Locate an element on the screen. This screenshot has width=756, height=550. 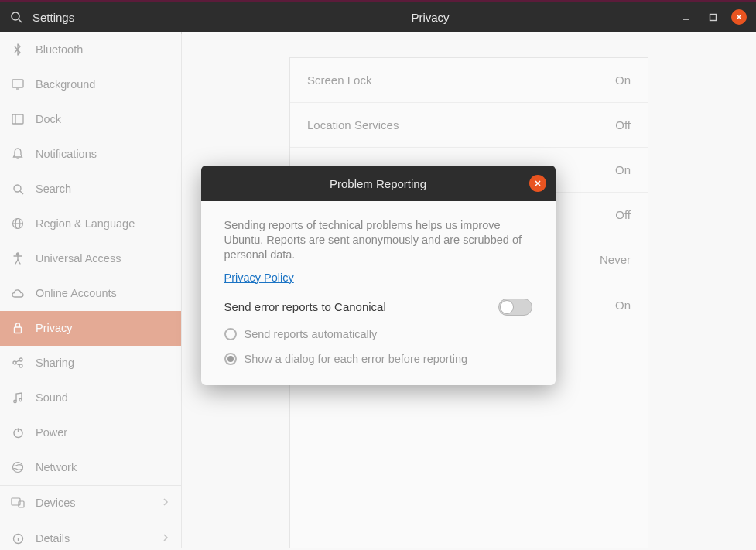
privacy-policy-link: Privacy Policy is located at coordinates (259, 278).